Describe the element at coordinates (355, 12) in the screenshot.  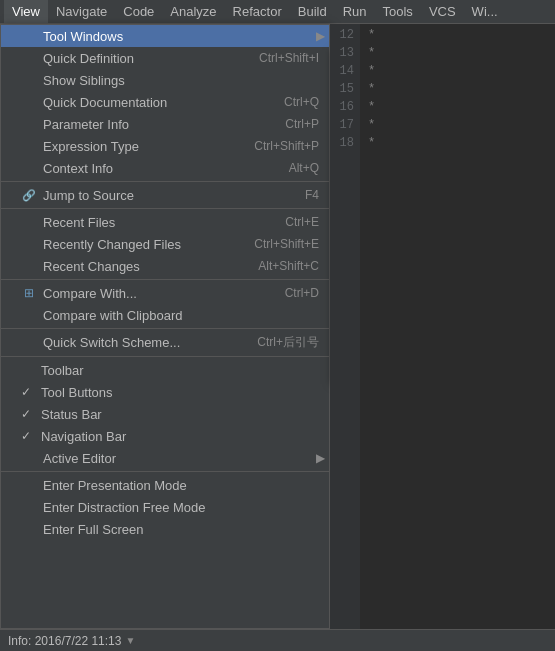
I see `menu-run: Run` at that location.